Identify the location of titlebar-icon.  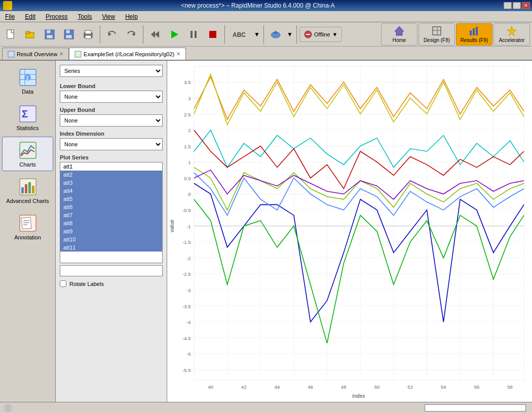
(8, 6).